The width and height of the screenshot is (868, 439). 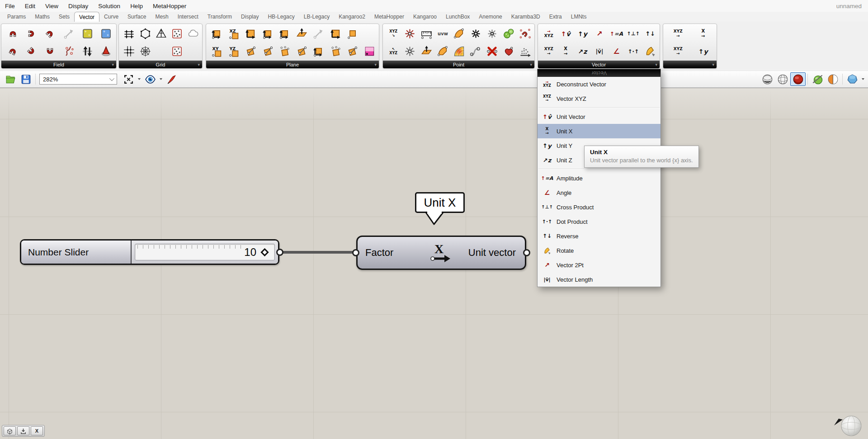 I want to click on flip-plane-icon, so click(x=369, y=52).